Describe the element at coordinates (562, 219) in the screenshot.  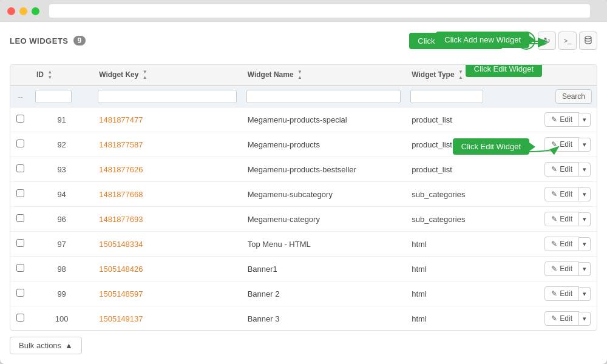
I see `row-96-edit-button: ✎ Edit` at that location.